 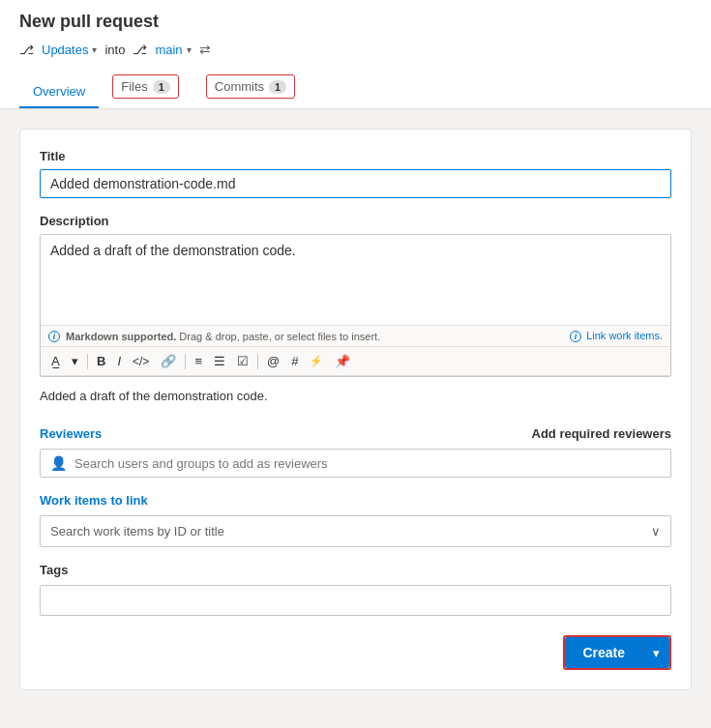 I want to click on tab-commits: Commits 1, so click(x=251, y=87).